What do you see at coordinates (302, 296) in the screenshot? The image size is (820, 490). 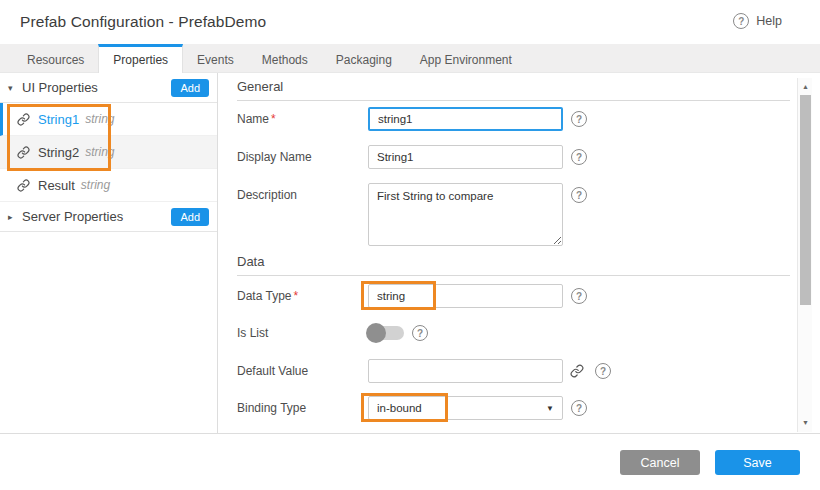 I see `data-type-label: Data Type*` at bounding box center [302, 296].